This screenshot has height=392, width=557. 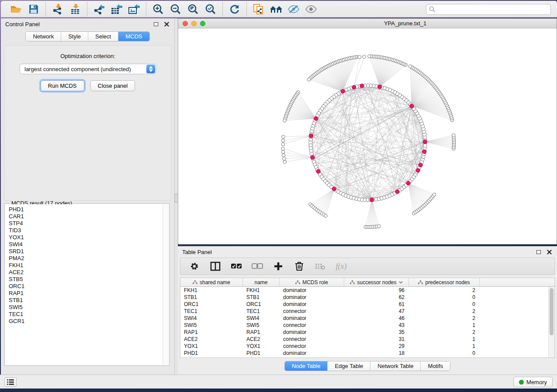 What do you see at coordinates (211, 290) in the screenshot?
I see `cell-shared-name: FKH1` at bounding box center [211, 290].